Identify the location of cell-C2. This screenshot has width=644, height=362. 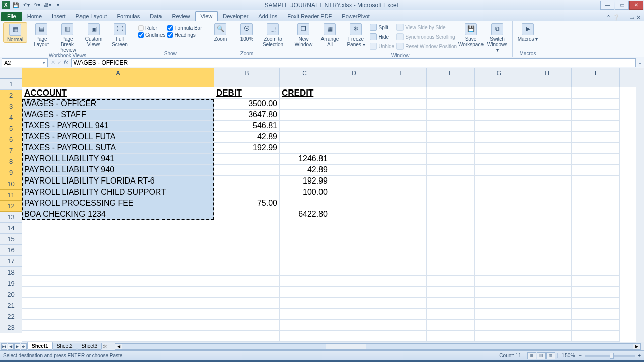
(305, 104).